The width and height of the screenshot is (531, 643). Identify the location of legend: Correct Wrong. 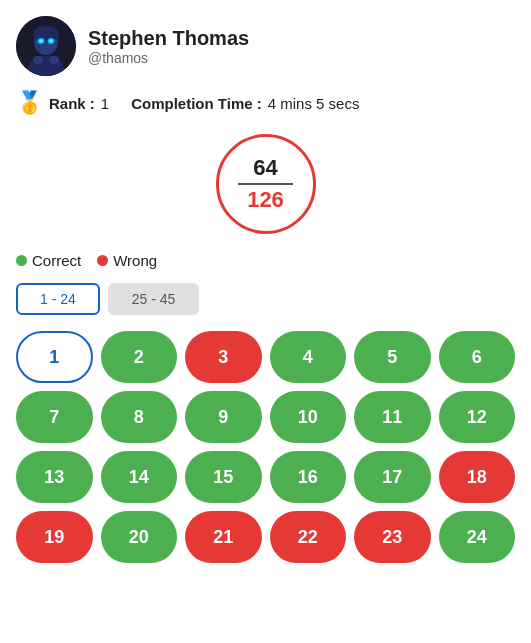
(266, 260).